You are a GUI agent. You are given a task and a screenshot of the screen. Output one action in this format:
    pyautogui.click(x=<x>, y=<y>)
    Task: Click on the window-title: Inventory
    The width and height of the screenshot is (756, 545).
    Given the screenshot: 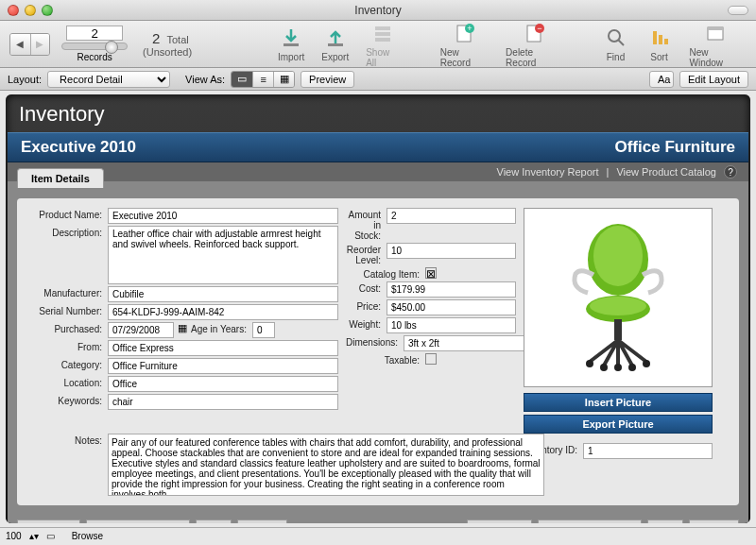 What is the action you would take?
    pyautogui.click(x=378, y=10)
    